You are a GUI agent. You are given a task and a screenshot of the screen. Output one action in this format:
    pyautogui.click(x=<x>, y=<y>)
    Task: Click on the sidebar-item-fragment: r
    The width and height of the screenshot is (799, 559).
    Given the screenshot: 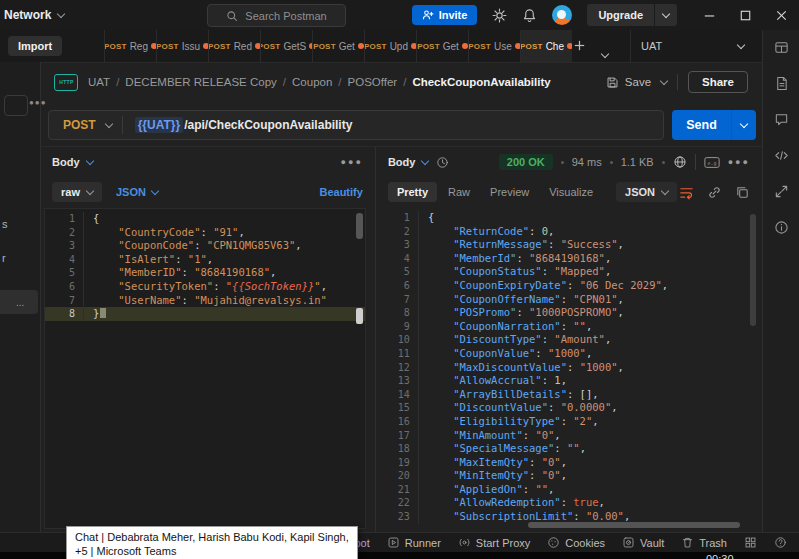 What is the action you would take?
    pyautogui.click(x=4, y=258)
    